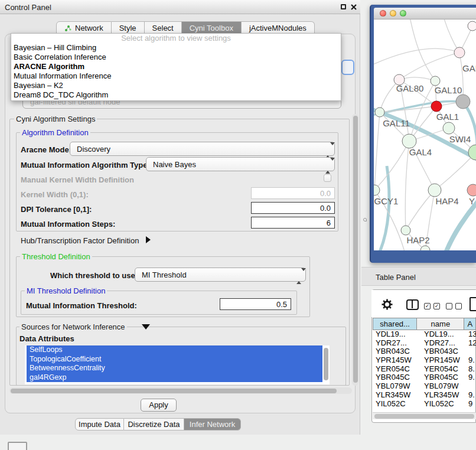 The height and width of the screenshot is (450, 476). Describe the element at coordinates (410, 89) in the screenshot. I see `node-GAL80-label: GAL80` at that location.